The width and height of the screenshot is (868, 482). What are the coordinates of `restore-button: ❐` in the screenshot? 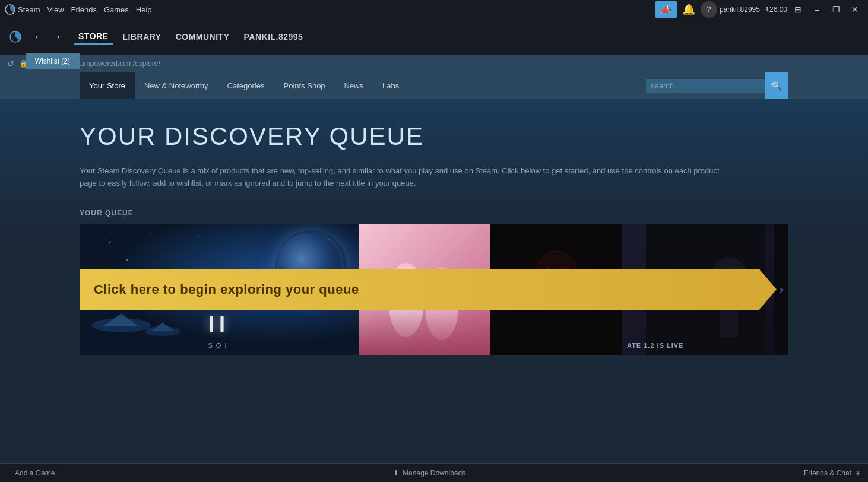 It's located at (836, 9).